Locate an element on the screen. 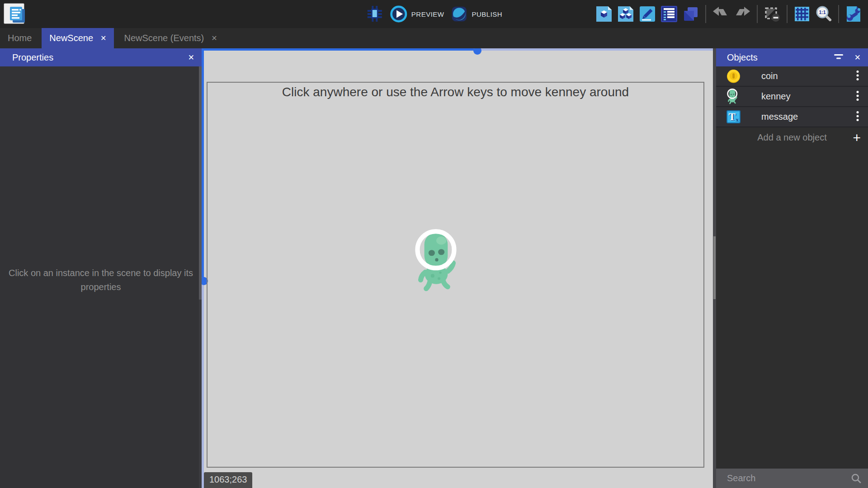 This screenshot has width=868, height=488. edit-object-groups-button is located at coordinates (626, 14).